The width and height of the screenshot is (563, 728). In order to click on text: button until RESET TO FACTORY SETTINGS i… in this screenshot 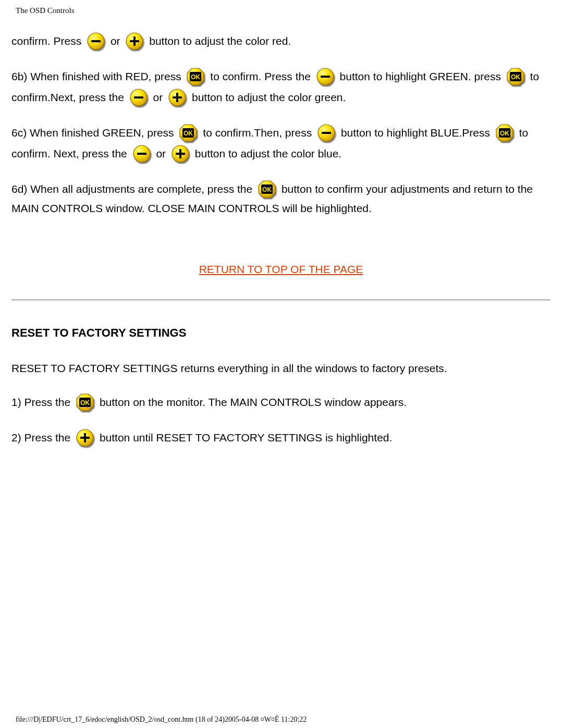, I will do `click(246, 438)`.